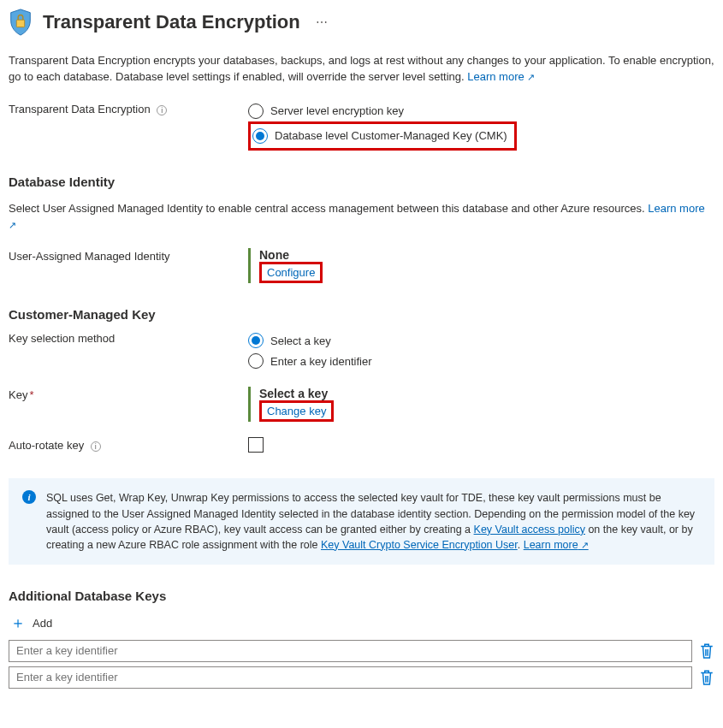 The height and width of the screenshot is (728, 723). Describe the element at coordinates (301, 340) in the screenshot. I see `radio-label: Select a key` at that location.